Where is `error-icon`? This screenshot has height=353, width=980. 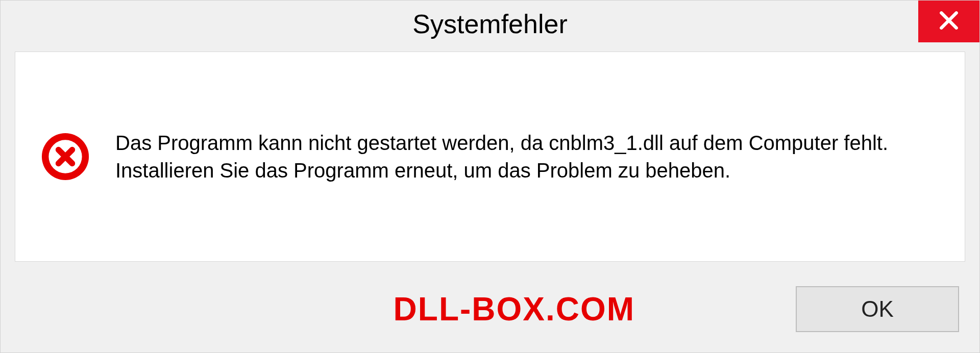 error-icon is located at coordinates (65, 157).